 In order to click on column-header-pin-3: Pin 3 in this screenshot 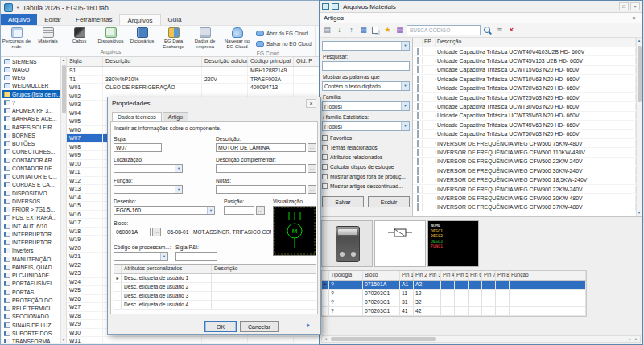, I will do `click(435, 275)`.